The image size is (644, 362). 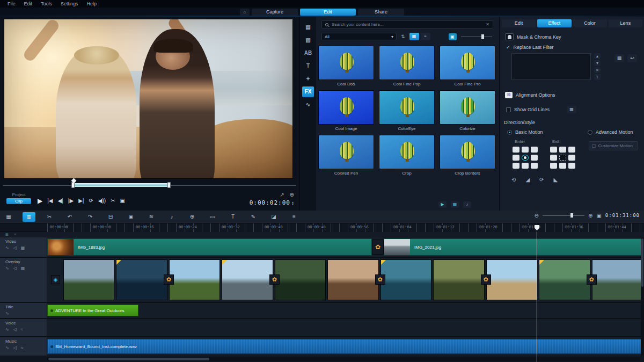 What do you see at coordinates (49, 217) in the screenshot?
I see `split-clip-tool: ✂` at bounding box center [49, 217].